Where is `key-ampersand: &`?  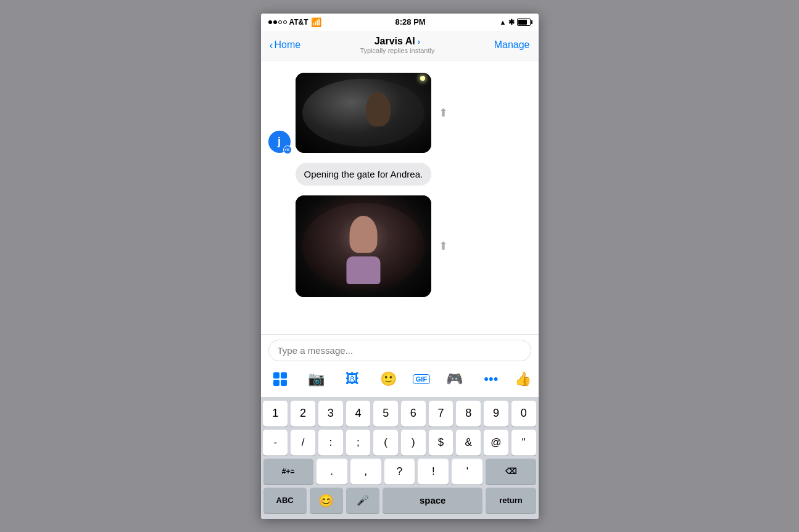 key-ampersand: & is located at coordinates (468, 443).